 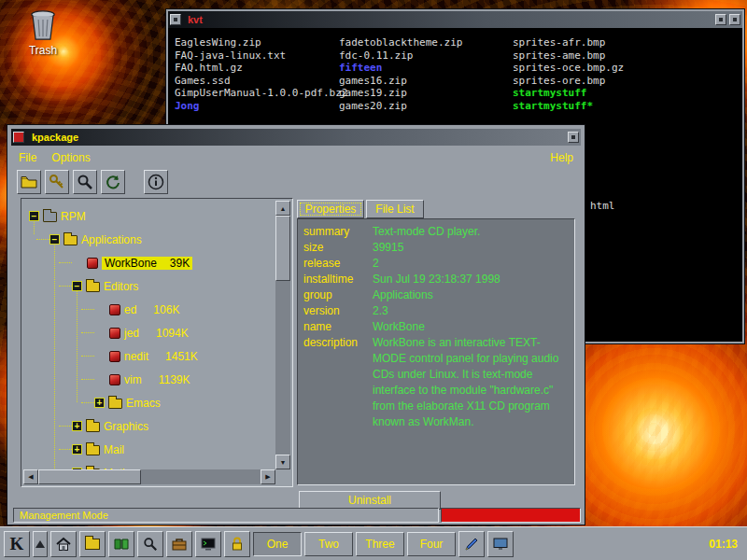 What do you see at coordinates (149, 239) in the screenshot?
I see `tree-item-applications: Applications` at bounding box center [149, 239].